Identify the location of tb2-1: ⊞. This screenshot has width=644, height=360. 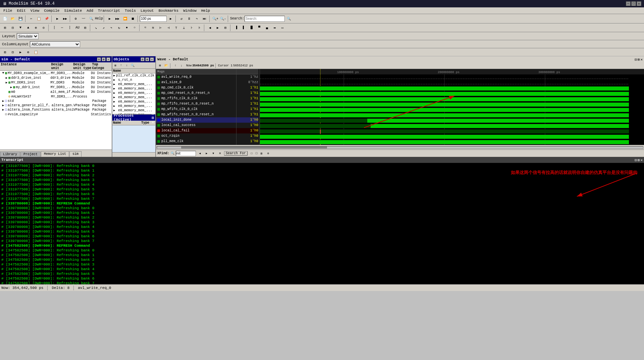
(5, 28).